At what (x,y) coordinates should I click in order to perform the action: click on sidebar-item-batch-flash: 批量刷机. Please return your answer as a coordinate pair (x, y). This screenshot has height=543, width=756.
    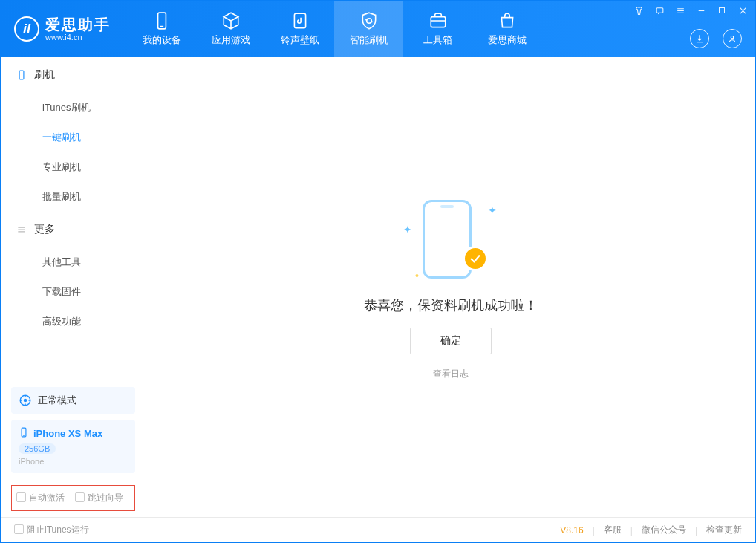
    Looking at the image, I should click on (73, 197).